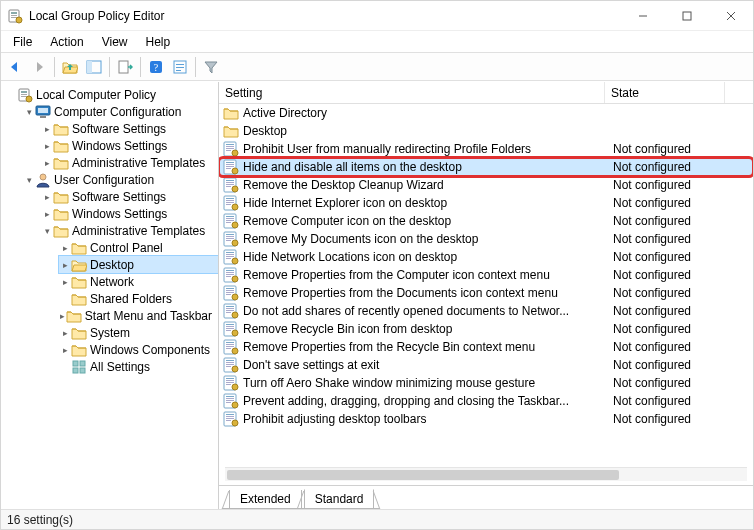 This screenshot has width=754, height=530. What do you see at coordinates (486, 131) in the screenshot?
I see `list-row: Desktop` at bounding box center [486, 131].